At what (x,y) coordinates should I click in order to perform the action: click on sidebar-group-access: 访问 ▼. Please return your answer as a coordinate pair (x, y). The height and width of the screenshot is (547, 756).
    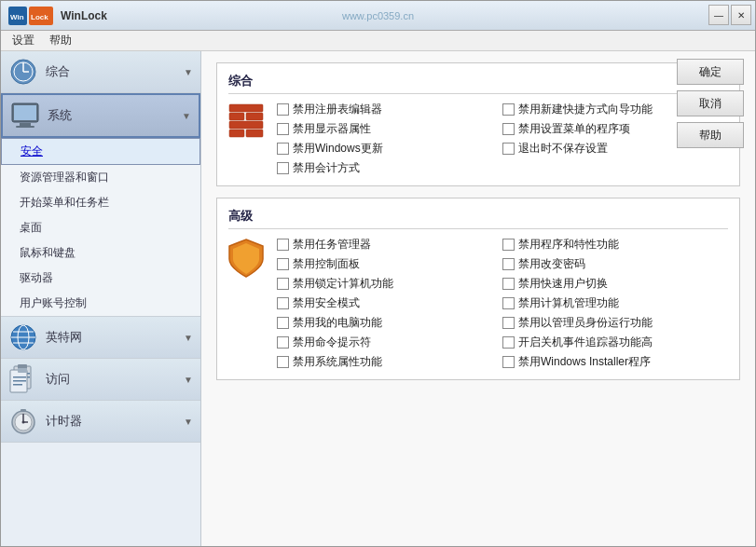
    Looking at the image, I should click on (101, 380).